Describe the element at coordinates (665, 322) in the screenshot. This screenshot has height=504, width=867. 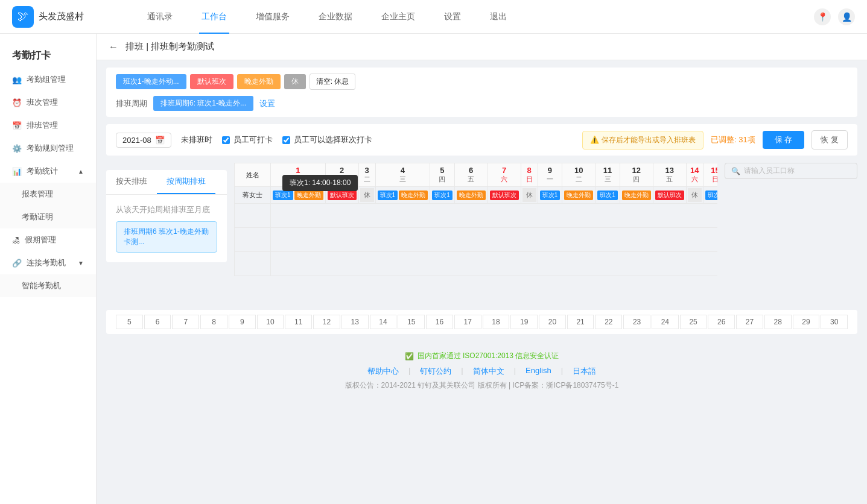
I see `cal-day-24: 24` at that location.